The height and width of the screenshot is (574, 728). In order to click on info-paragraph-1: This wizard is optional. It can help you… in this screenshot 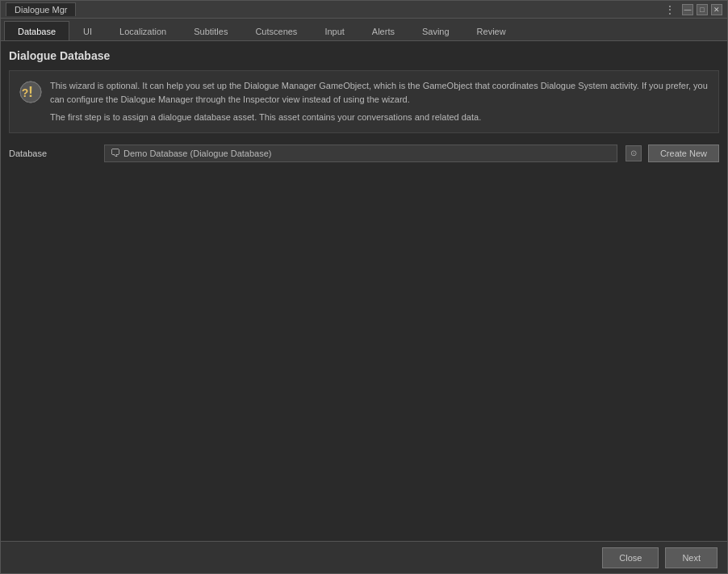, I will do `click(379, 92)`.